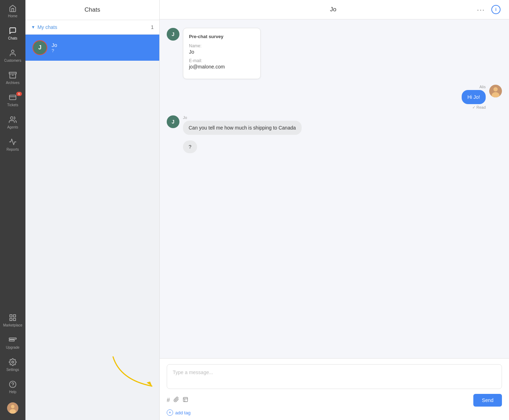  Describe the element at coordinates (54, 48) in the screenshot. I see `chat-info: Jo ?` at that location.